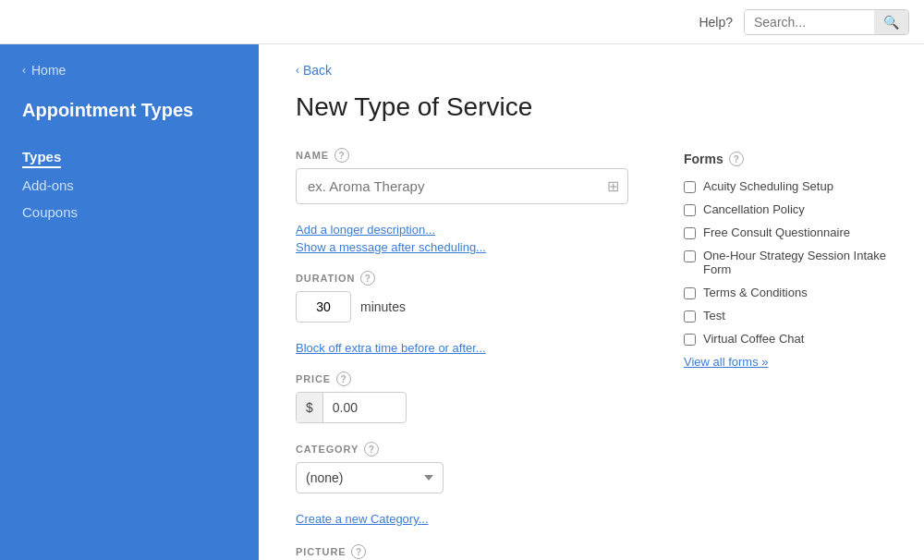 This screenshot has height=560, width=924. Describe the element at coordinates (776, 233) in the screenshot. I see `form-item-free-consult-label: Free Consult Questionnaire` at that location.